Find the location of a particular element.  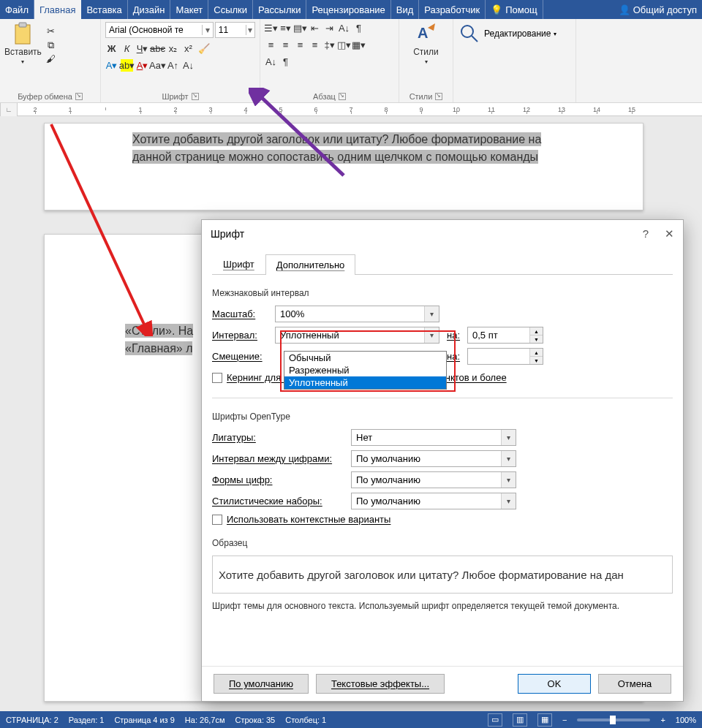

shading-button: ◫▾ is located at coordinates (344, 45).